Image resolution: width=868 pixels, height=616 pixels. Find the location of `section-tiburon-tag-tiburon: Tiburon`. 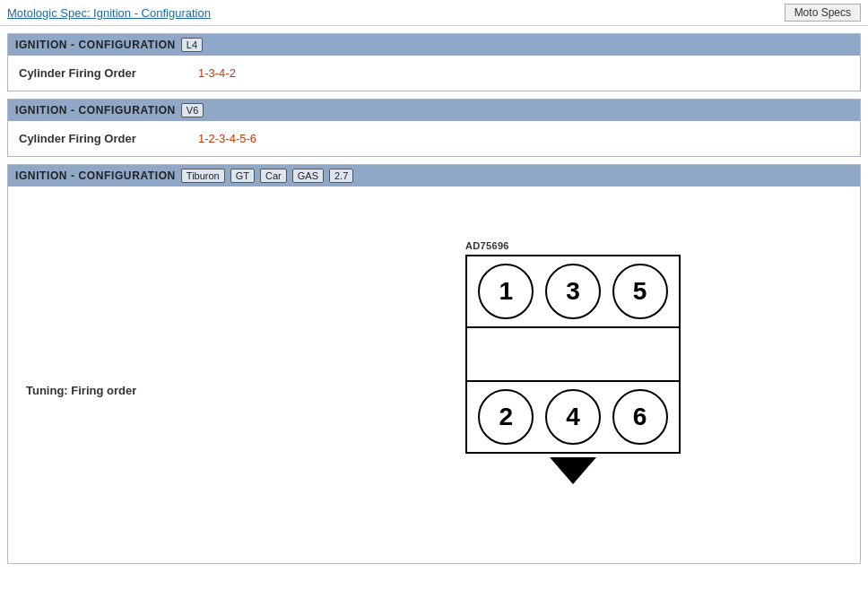

section-tiburon-tag-tiburon: Tiburon is located at coordinates (203, 176).